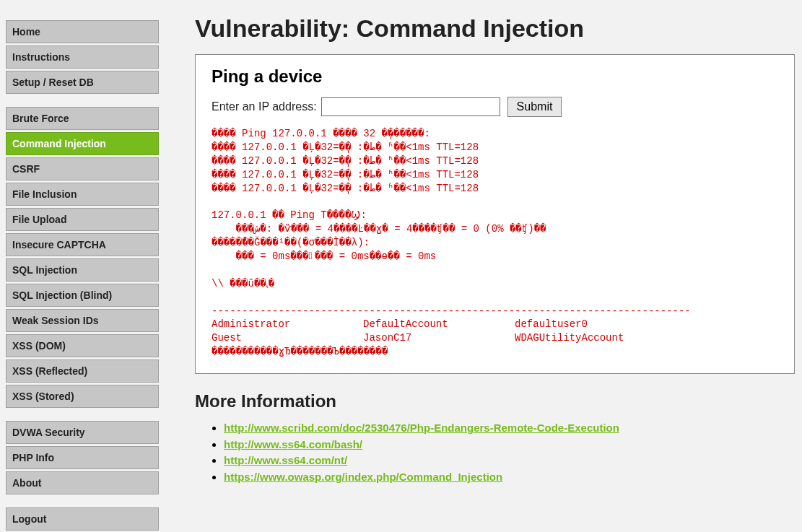  Describe the element at coordinates (495, 401) in the screenshot. I see `more-info-title: More Information` at that location.